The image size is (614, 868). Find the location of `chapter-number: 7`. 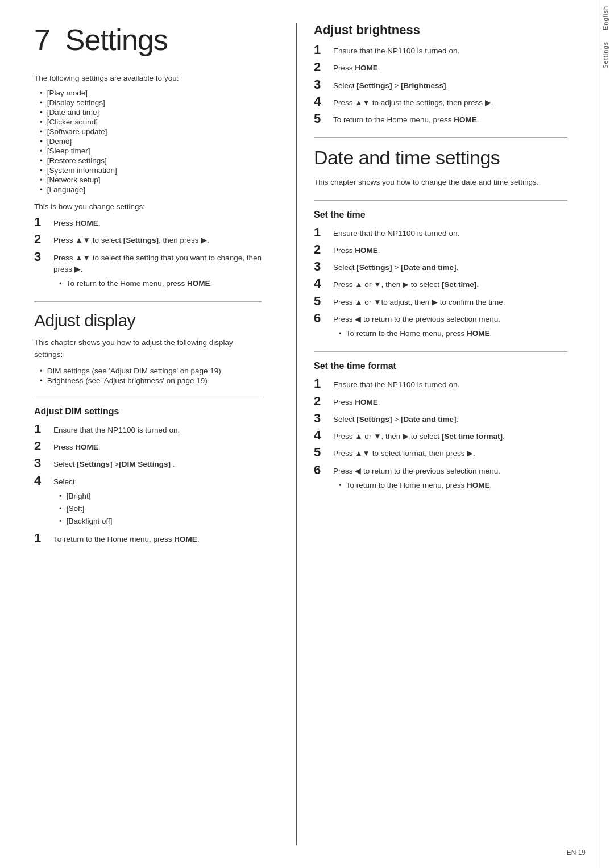

chapter-number: 7 is located at coordinates (42, 40).